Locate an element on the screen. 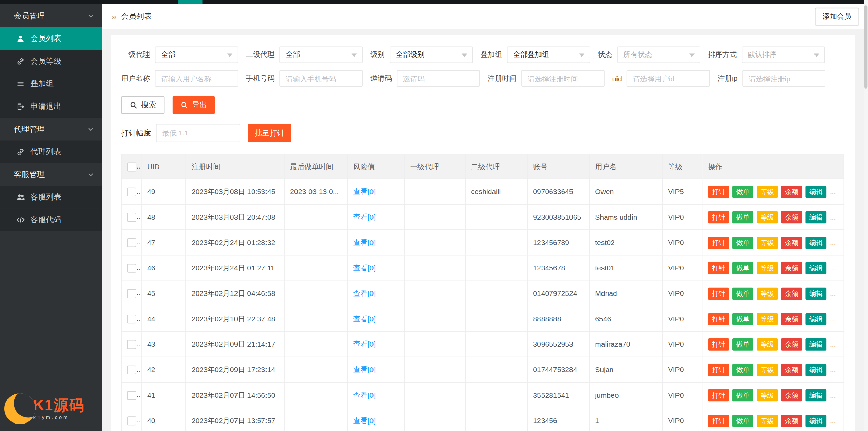 The height and width of the screenshot is (431, 868). invite-code-input is located at coordinates (439, 78).